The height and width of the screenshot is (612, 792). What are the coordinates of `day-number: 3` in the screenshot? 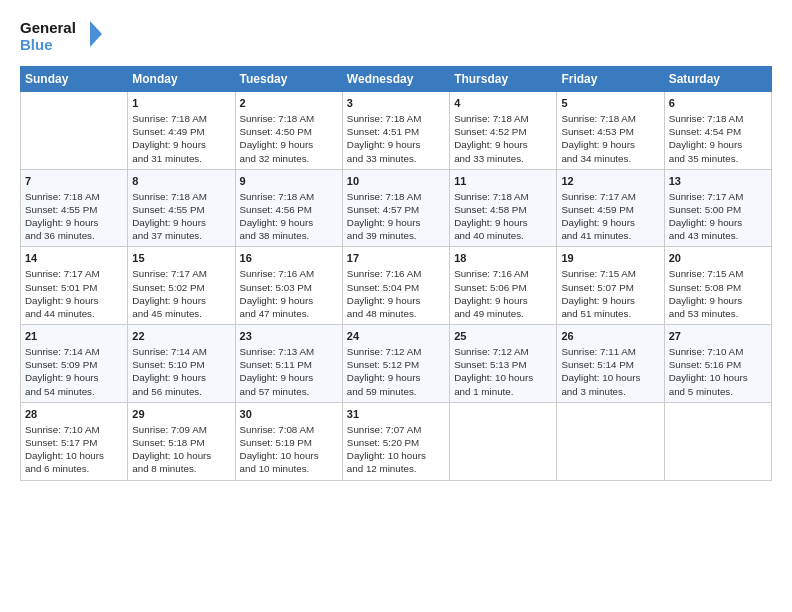 It's located at (396, 104).